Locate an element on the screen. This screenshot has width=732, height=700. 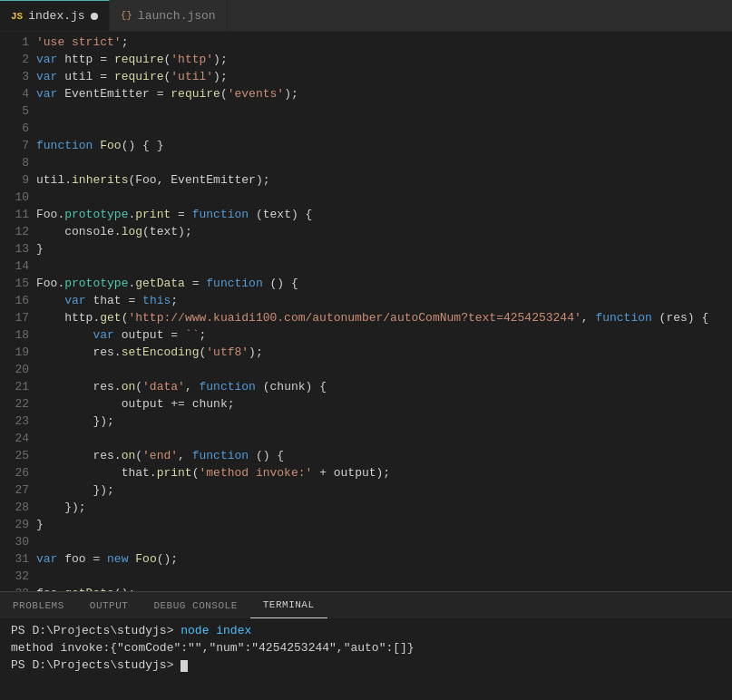
panel-tabs: PROBLEMS OUTPUT DEBUG CONSOLE TERMINAL is located at coordinates (366, 606).